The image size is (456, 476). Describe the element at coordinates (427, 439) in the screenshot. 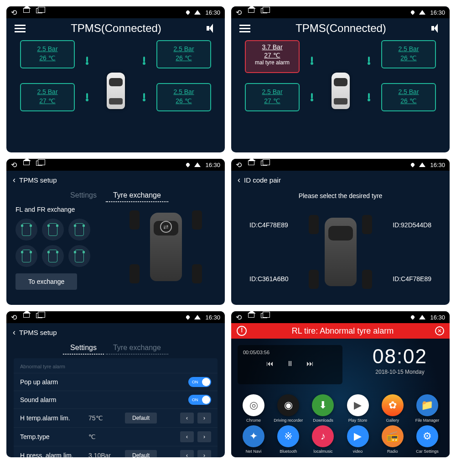

I see `app-car-settings: ⚙Car Settings` at that location.